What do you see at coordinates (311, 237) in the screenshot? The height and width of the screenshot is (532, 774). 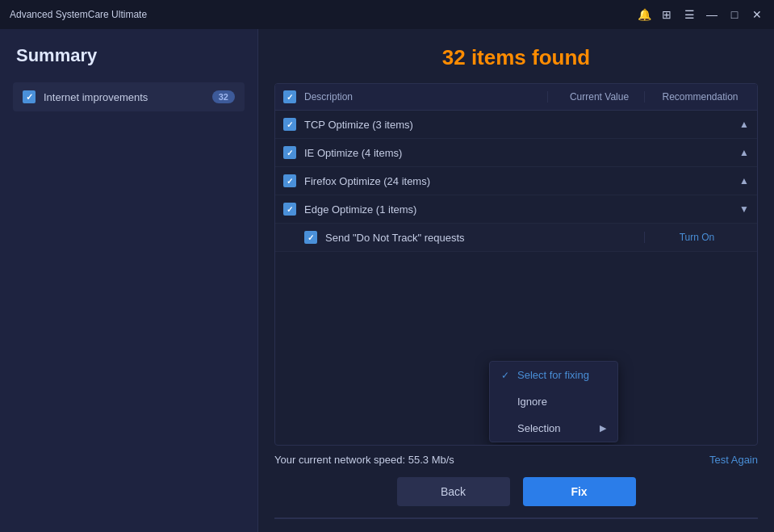 I see `sub-row-checkbox` at bounding box center [311, 237].